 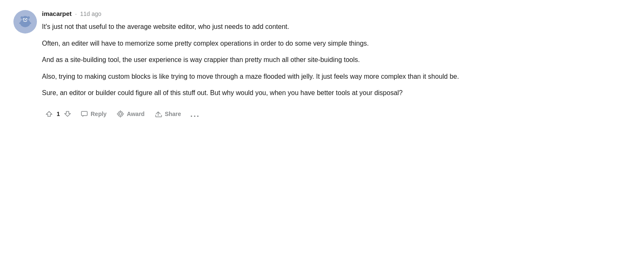 What do you see at coordinates (94, 114) in the screenshot?
I see `reply-button: Reply` at bounding box center [94, 114].